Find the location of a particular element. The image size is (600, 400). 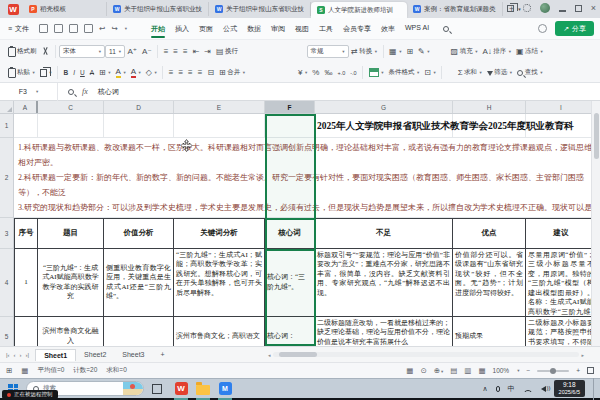

cell-C4-title: “三阶九维”：生成式AI赋能高职数学教学改革的实践研究 is located at coordinates (71, 283).